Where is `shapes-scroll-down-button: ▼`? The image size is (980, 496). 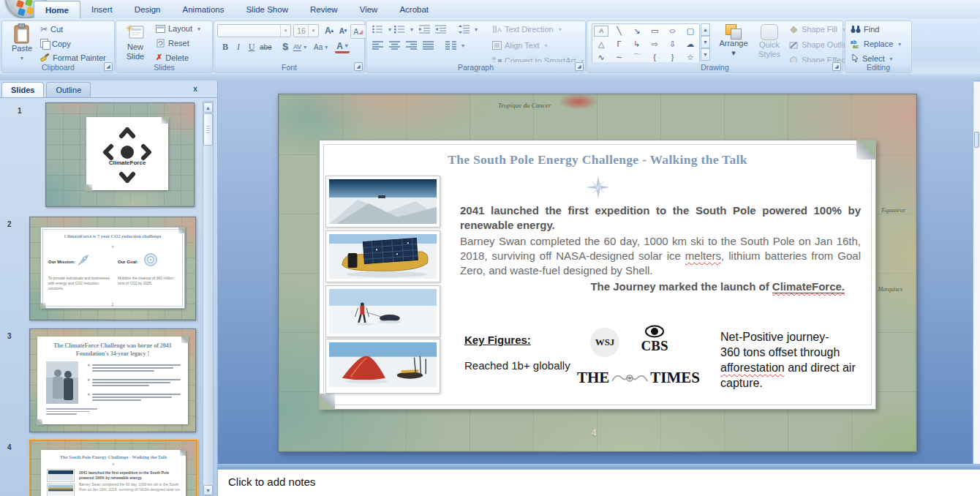 shapes-scroll-down-button: ▼ is located at coordinates (705, 42).